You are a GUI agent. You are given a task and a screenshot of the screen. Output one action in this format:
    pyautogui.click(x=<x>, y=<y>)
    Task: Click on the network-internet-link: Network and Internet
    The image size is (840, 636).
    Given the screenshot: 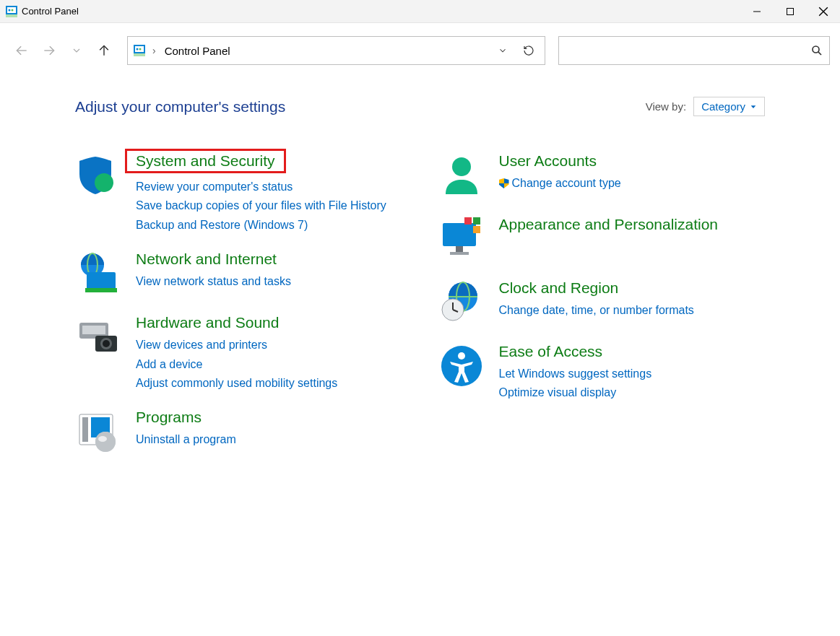 What is the action you would take?
    pyautogui.click(x=207, y=259)
    